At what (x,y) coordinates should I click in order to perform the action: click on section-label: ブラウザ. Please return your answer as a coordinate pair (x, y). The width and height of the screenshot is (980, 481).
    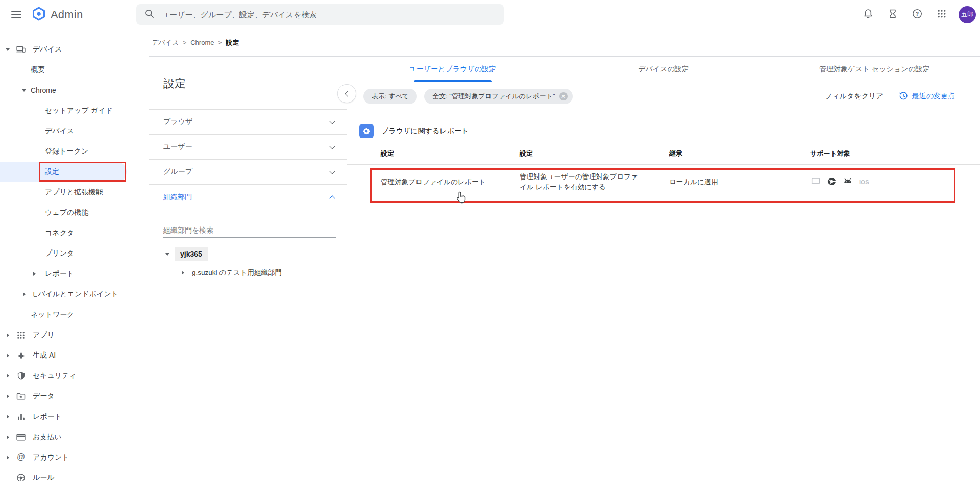
    Looking at the image, I should click on (178, 122).